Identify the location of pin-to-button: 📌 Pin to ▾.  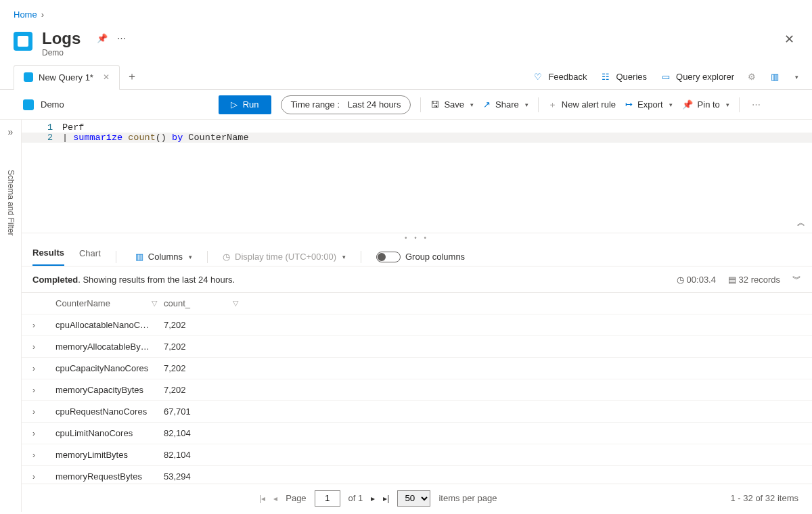
(706, 104).